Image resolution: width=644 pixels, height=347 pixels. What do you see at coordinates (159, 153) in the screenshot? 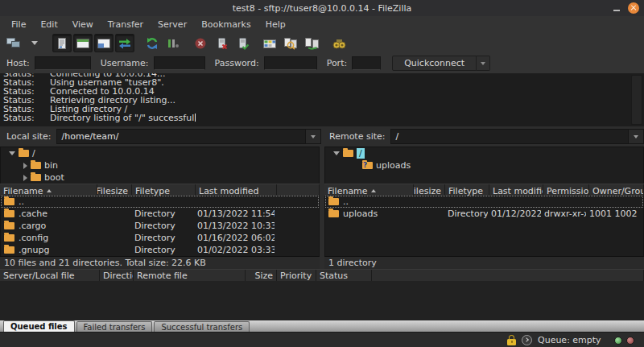
I see `tree-item-root: /` at bounding box center [159, 153].